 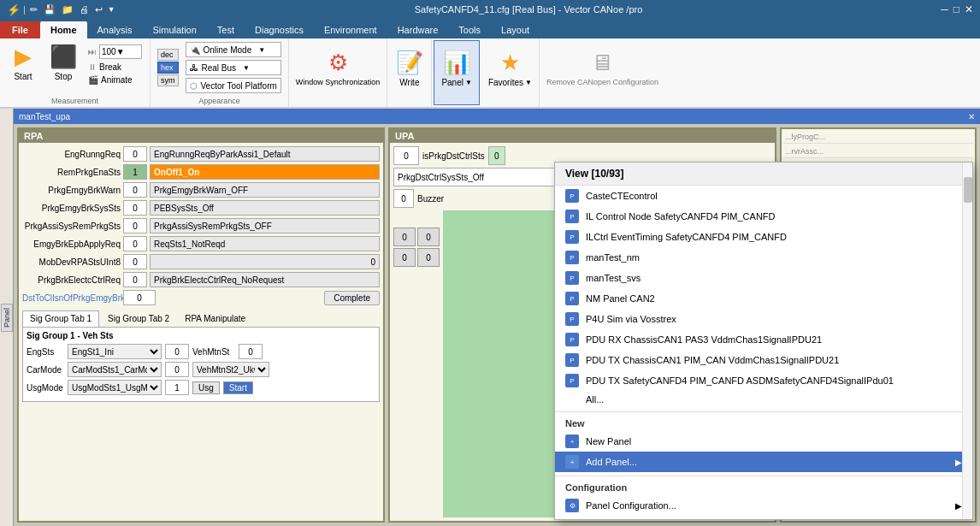 What do you see at coordinates (764, 257) in the screenshot?
I see `dropdown-item-4: P manTest_nm` at bounding box center [764, 257].